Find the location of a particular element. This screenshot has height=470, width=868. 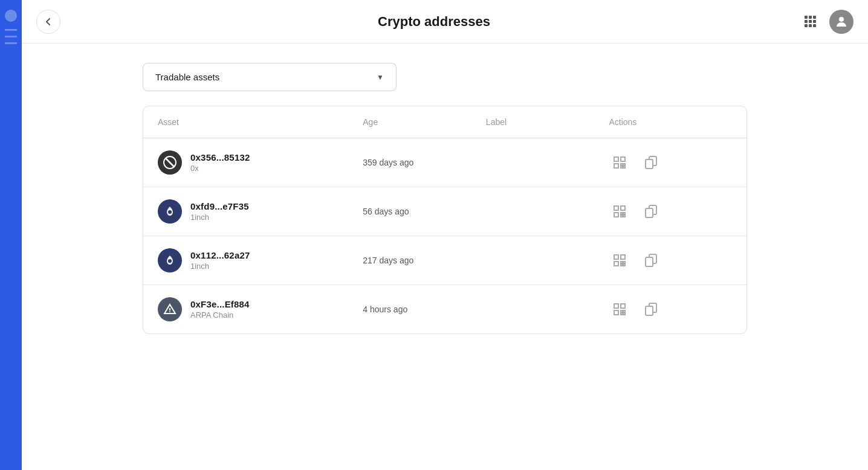

tradable-assets-dropdown: Tradable assets ▼ is located at coordinates (270, 77).